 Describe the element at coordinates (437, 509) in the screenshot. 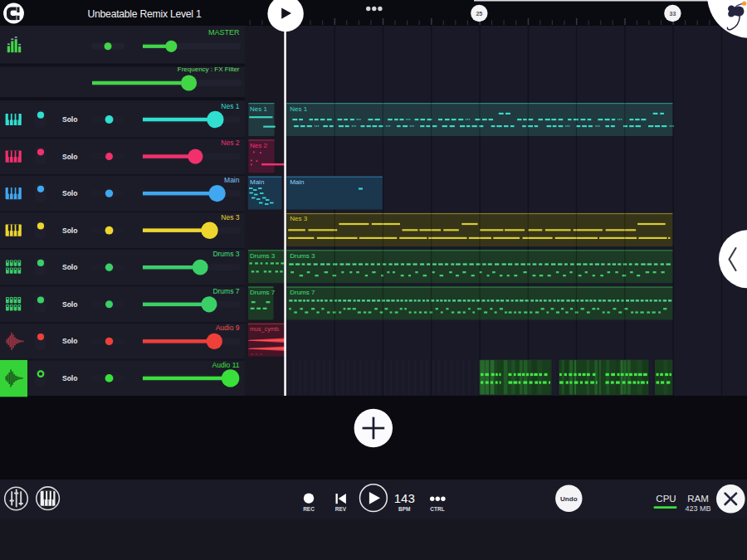

I see `svg-text: CTRL` at that location.